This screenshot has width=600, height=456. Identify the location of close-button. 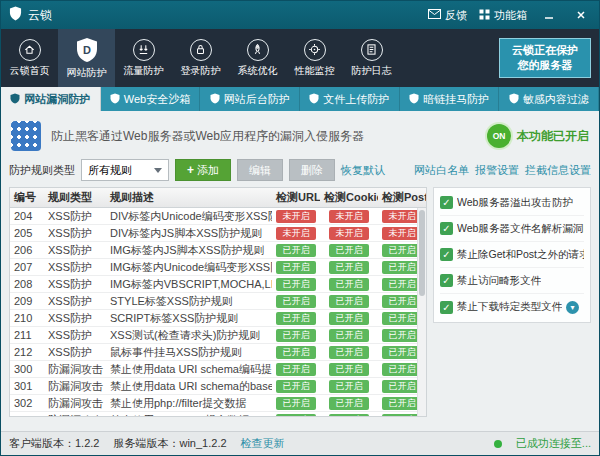
(581, 15).